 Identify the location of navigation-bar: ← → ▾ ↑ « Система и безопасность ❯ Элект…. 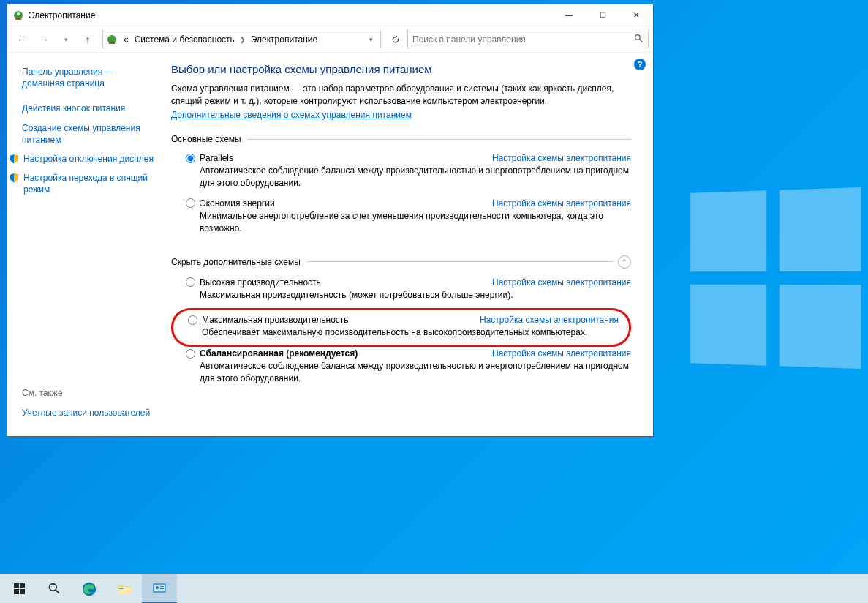
(331, 40).